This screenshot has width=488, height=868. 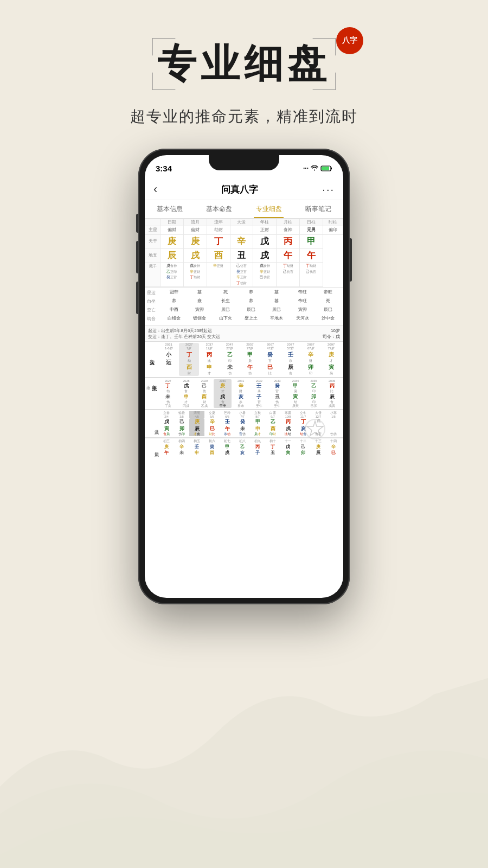 I want to click on start-age-info: 10岁 司令：戊, so click(x=331, y=334).